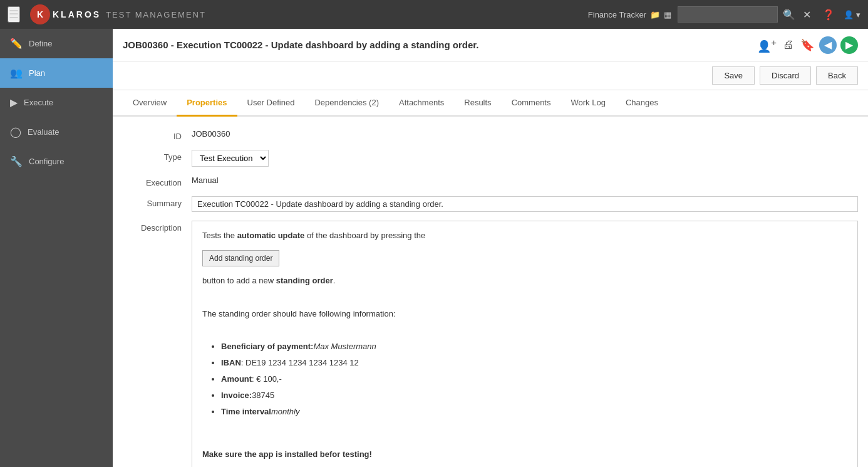 This screenshot has width=868, height=467. Describe the element at coordinates (477, 103) in the screenshot. I see `tab-results: Results` at that location.